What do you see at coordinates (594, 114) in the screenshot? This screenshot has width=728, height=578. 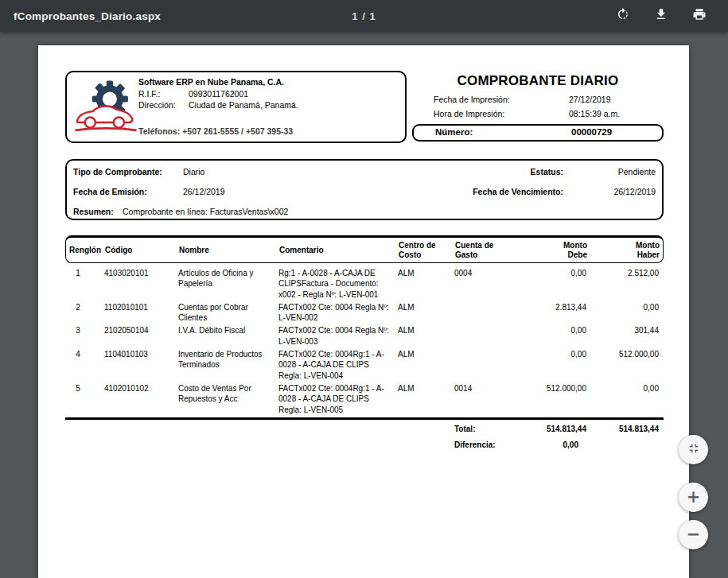 I see `print-time-value: 08:15:39 a.m.` at bounding box center [594, 114].